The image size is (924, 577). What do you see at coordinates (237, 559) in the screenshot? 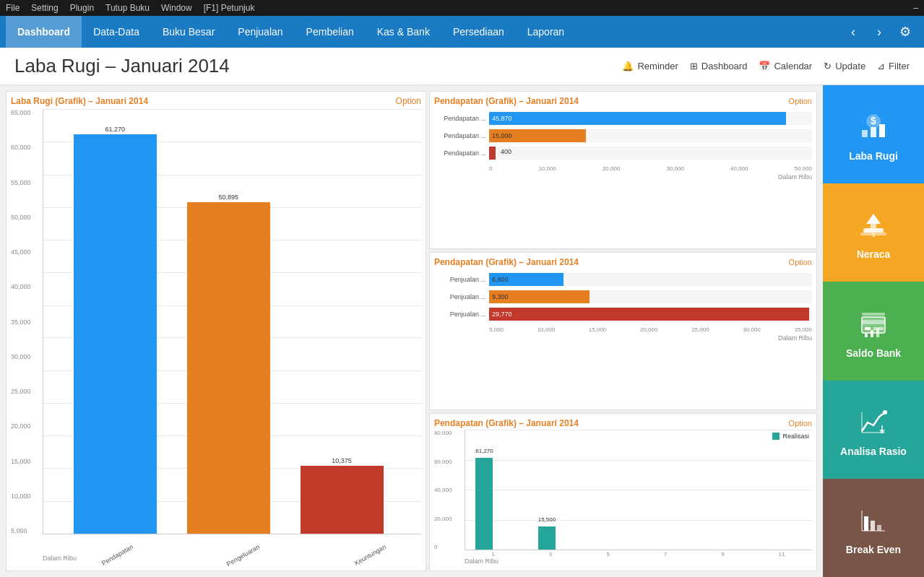
I see `x-label-pengeluaran: Pengeluaran` at bounding box center [237, 559].